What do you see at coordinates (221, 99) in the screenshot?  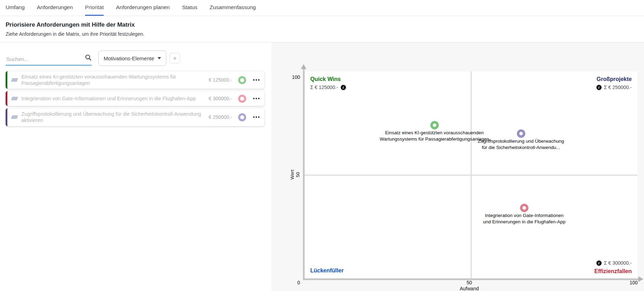 I see `requirement-price: € 300000.-` at bounding box center [221, 99].